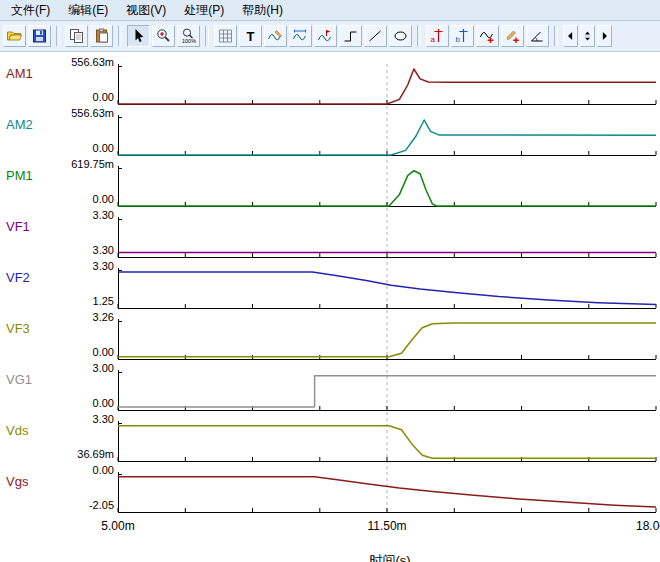 This screenshot has height=562, width=660. What do you see at coordinates (638, 526) in the screenshot?
I see `x-axis-label-2: 18.00m` at bounding box center [638, 526].